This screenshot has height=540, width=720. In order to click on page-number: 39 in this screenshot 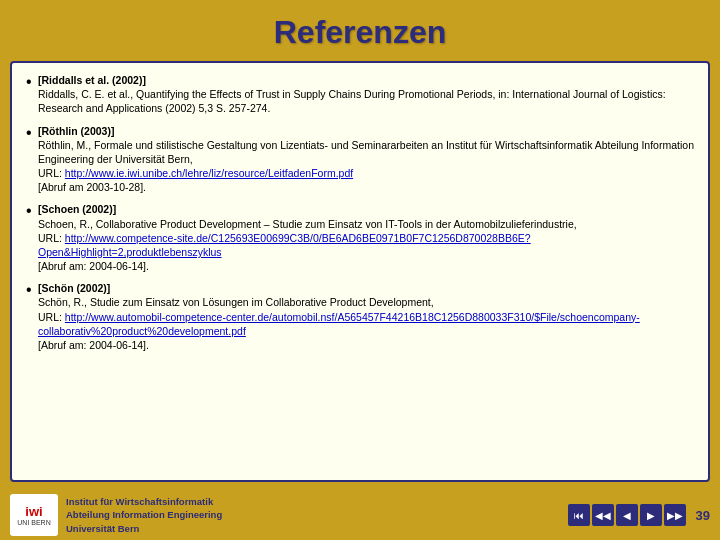, I will do `click(703, 516)`.